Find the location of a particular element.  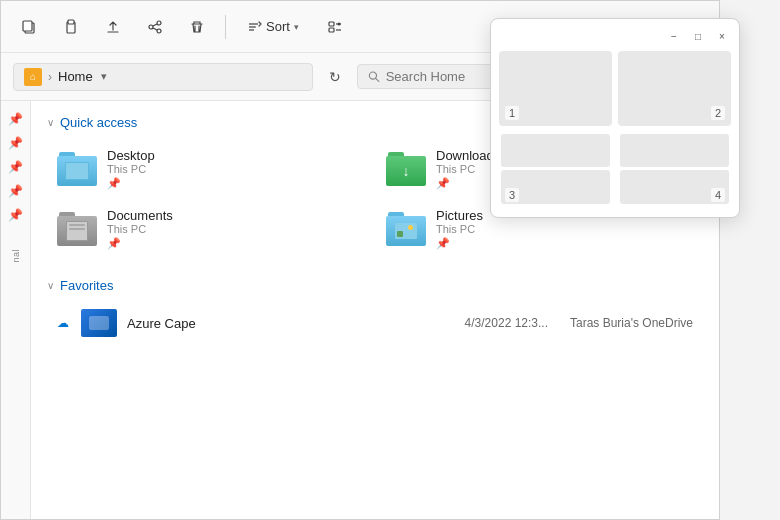

fav-location-azure-cape: Taras Buria's OneDrive is located at coordinates (632, 323).